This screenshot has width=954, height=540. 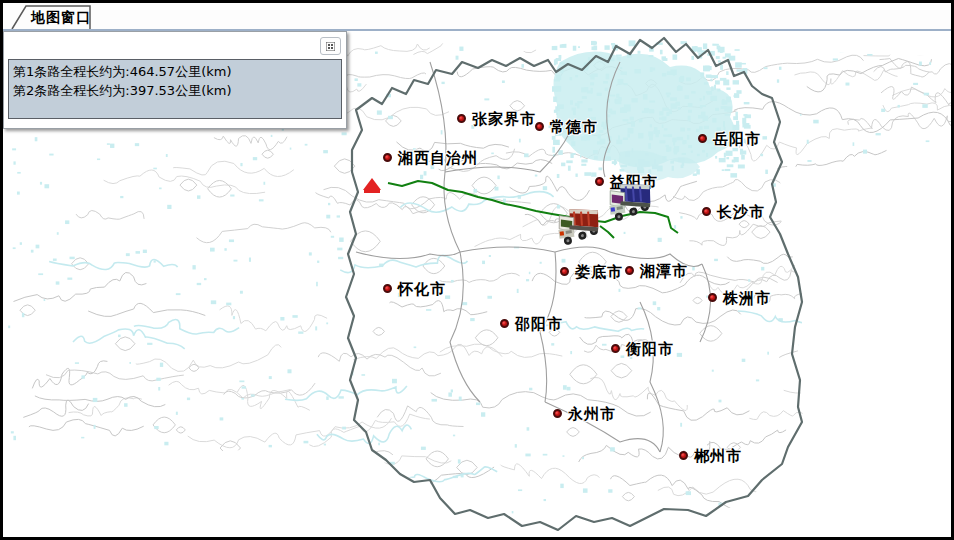 What do you see at coordinates (504, 120) in the screenshot?
I see `city-label: 张家界市` at bounding box center [504, 120].